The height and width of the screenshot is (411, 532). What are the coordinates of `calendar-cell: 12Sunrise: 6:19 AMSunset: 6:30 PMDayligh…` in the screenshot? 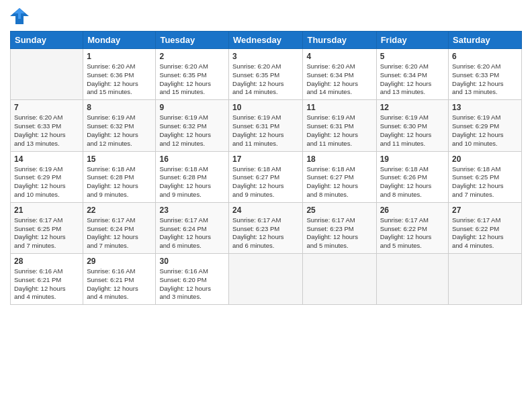 It's located at (412, 126).